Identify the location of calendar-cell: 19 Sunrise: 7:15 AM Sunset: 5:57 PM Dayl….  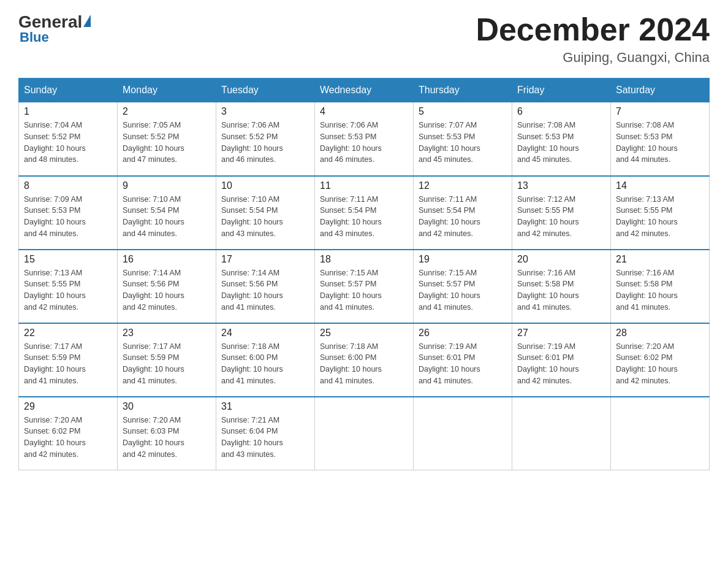
(463, 286).